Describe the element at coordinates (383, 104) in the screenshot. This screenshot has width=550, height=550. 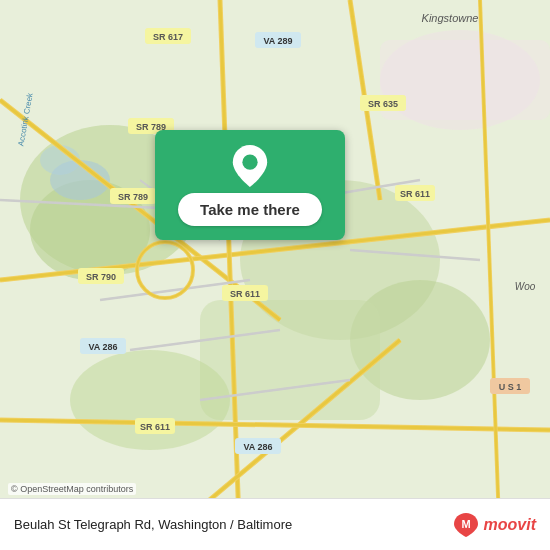
I see `svg-text: SR 635` at that location.